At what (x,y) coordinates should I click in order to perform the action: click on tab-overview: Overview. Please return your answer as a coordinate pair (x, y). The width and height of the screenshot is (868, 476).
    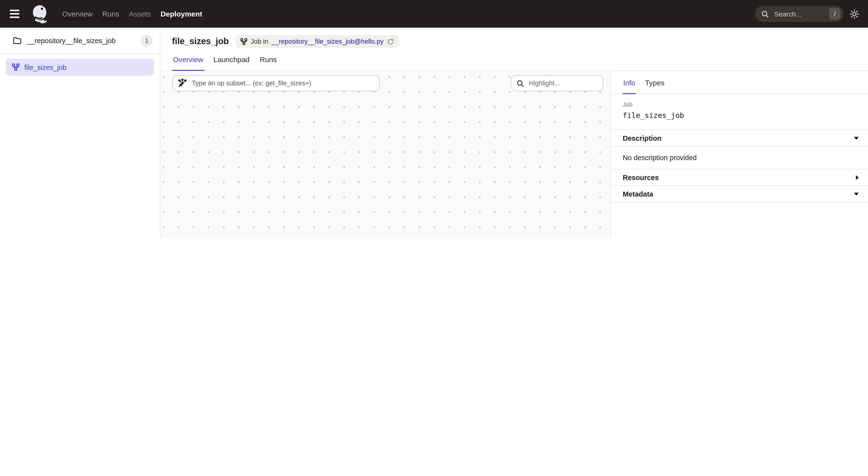
    Looking at the image, I should click on (188, 63).